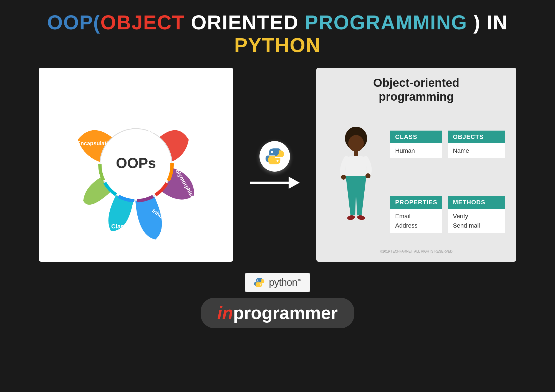  Describe the element at coordinates (278, 282) in the screenshot. I see `python-badge: python™` at that location.